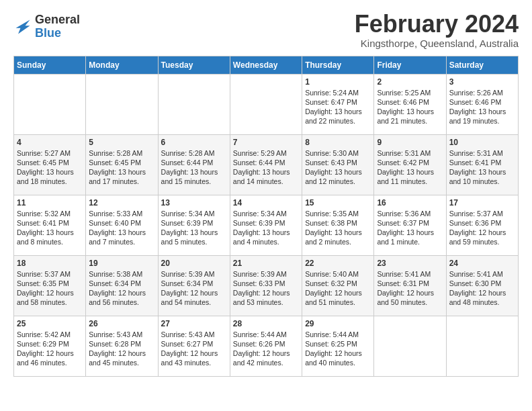  What do you see at coordinates (410, 225) in the screenshot?
I see `calendar-cell: 16Sunrise: 5:36 AM Sunset: 6:37 PM Dayli…` at bounding box center [410, 225].